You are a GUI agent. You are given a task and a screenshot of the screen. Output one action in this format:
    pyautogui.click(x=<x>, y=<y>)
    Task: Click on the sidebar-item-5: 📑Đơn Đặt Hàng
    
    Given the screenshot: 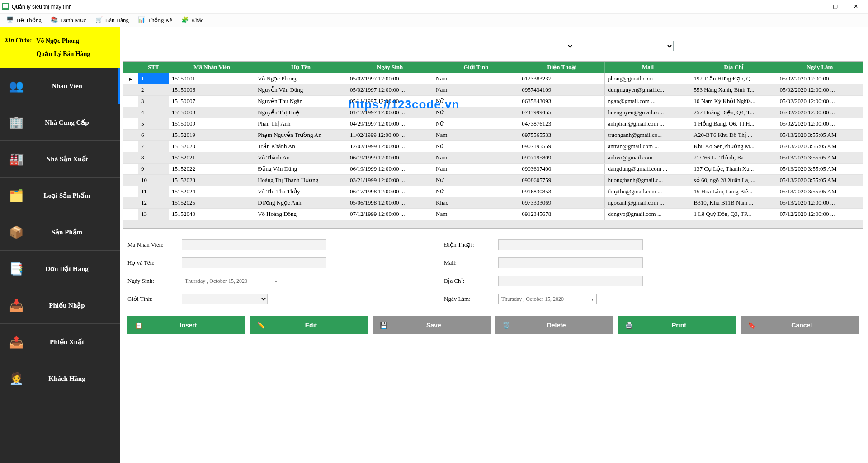 What is the action you would take?
    pyautogui.click(x=60, y=269)
    